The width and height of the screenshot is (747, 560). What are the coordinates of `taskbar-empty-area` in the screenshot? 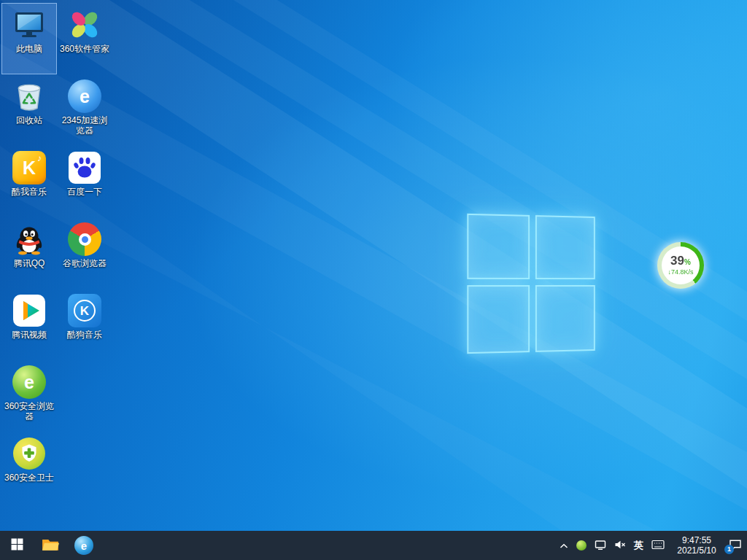 It's located at (328, 545).